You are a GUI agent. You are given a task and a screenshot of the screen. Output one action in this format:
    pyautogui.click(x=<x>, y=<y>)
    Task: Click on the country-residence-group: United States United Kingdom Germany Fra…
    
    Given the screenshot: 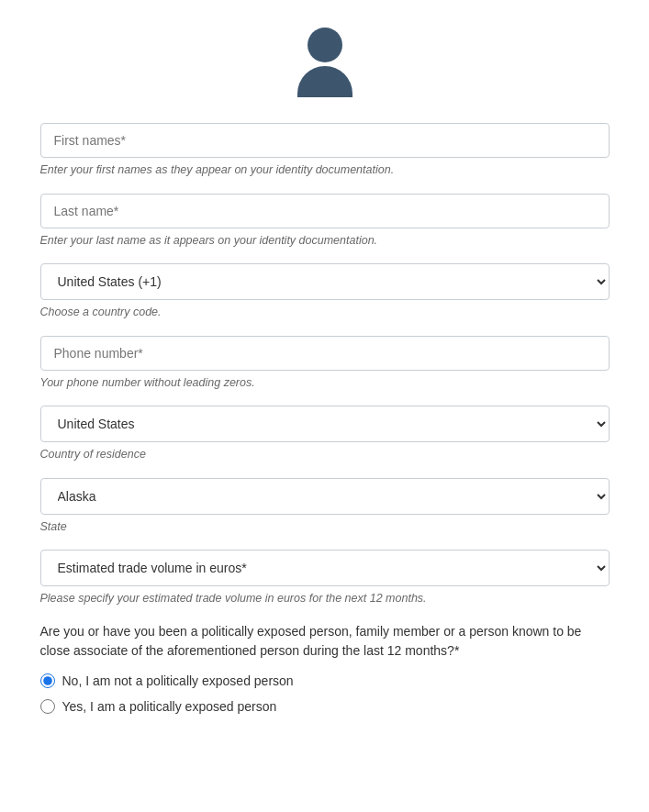 What is the action you would take?
    pyautogui.click(x=325, y=435)
    